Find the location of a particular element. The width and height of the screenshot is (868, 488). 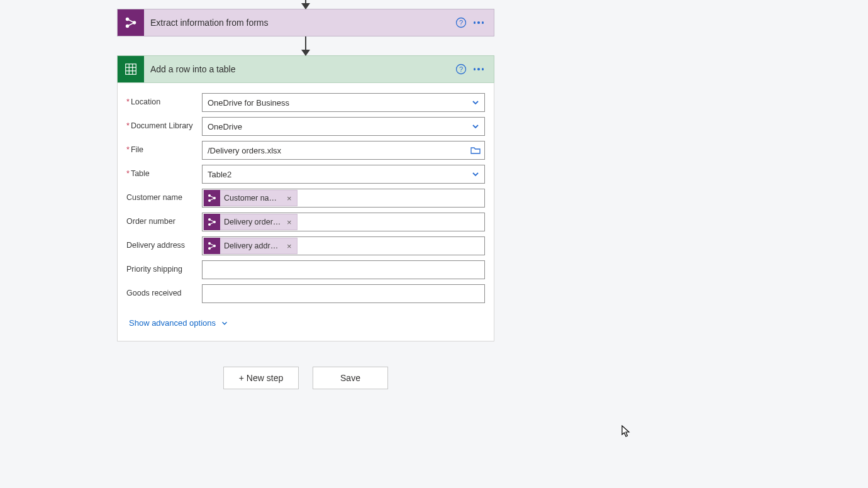

goods-input is located at coordinates (343, 294).